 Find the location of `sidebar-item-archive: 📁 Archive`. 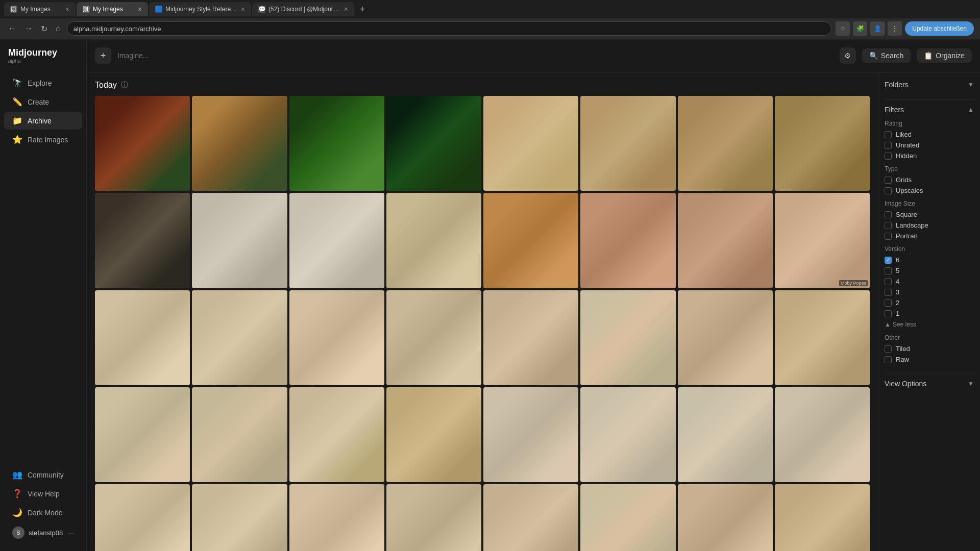

sidebar-item-archive: 📁 Archive is located at coordinates (43, 120).